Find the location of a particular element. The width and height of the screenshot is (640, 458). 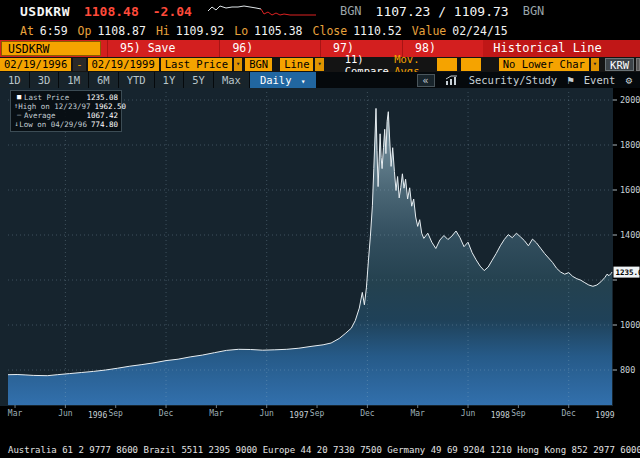

tab-max: Max is located at coordinates (232, 80).